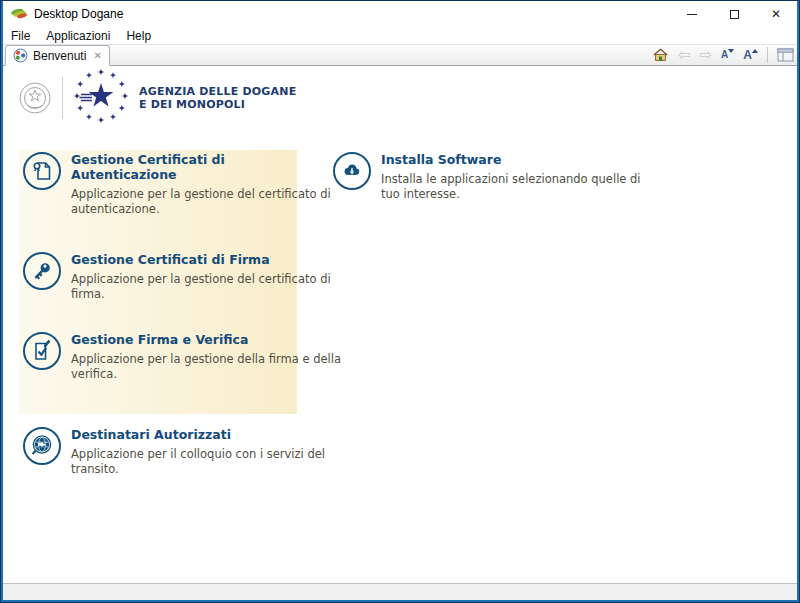  I want to click on item-destinatari-autorizzati: Destinatari Autorizzati Applicazione per…, so click(183, 452).